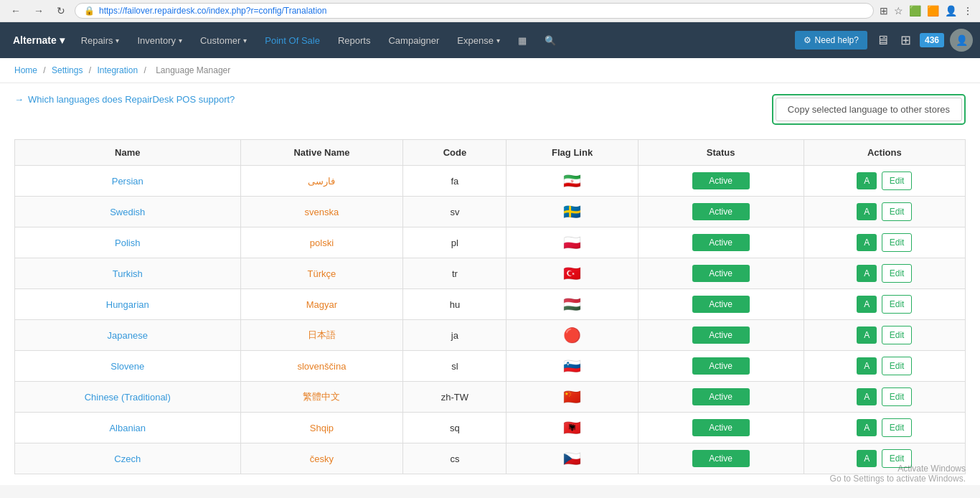 The height and width of the screenshot is (498, 980). Describe the element at coordinates (321, 366) in the screenshot. I see `cell-native-6: slovenščina` at that location.